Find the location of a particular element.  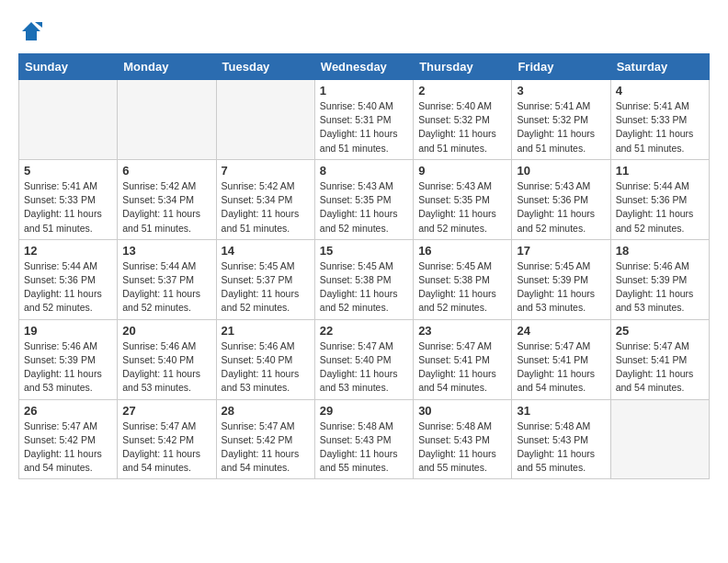

page-header is located at coordinates (364, 31).